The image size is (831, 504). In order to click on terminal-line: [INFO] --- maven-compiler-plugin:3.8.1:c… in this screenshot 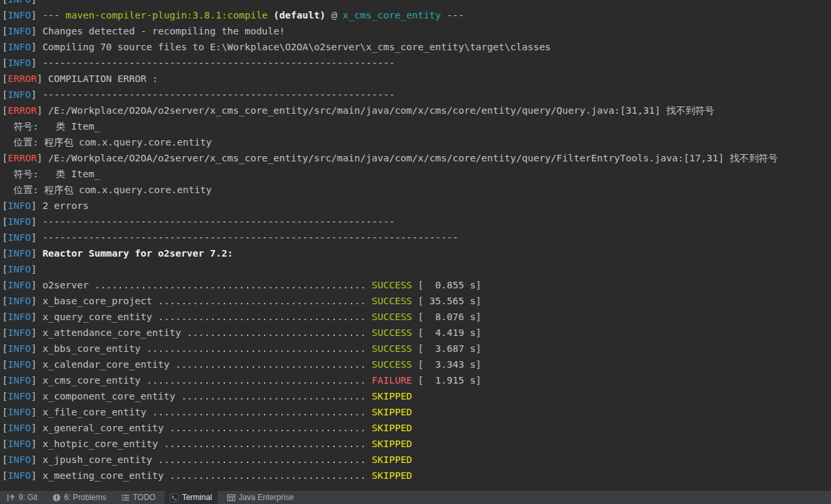, I will do `click(417, 15)`.